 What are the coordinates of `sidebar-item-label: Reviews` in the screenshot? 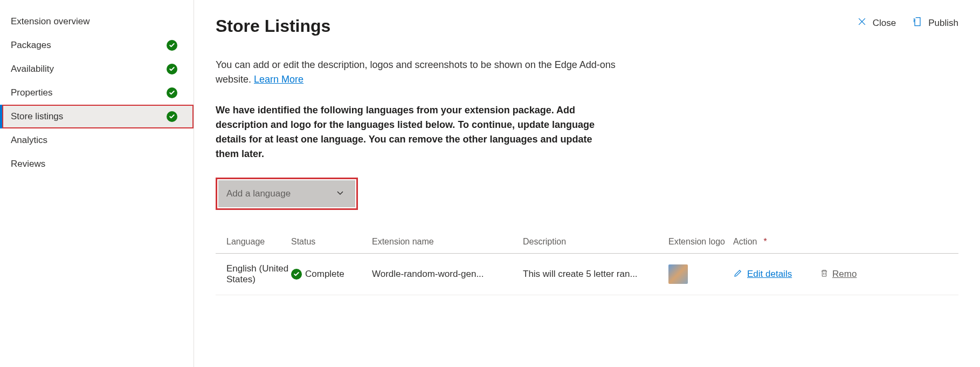 It's located at (28, 164).